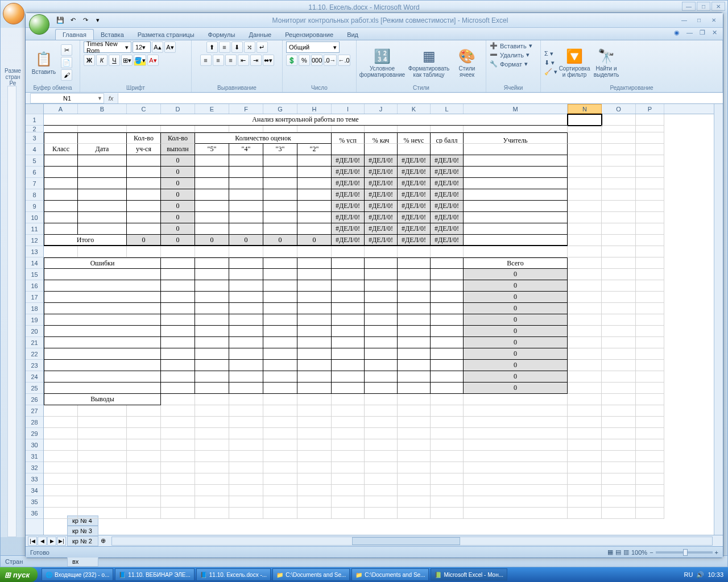 Image resolution: width=728 pixels, height=582 pixels. What do you see at coordinates (447, 109) in the screenshot?
I see `col-header-L: L` at bounding box center [447, 109].